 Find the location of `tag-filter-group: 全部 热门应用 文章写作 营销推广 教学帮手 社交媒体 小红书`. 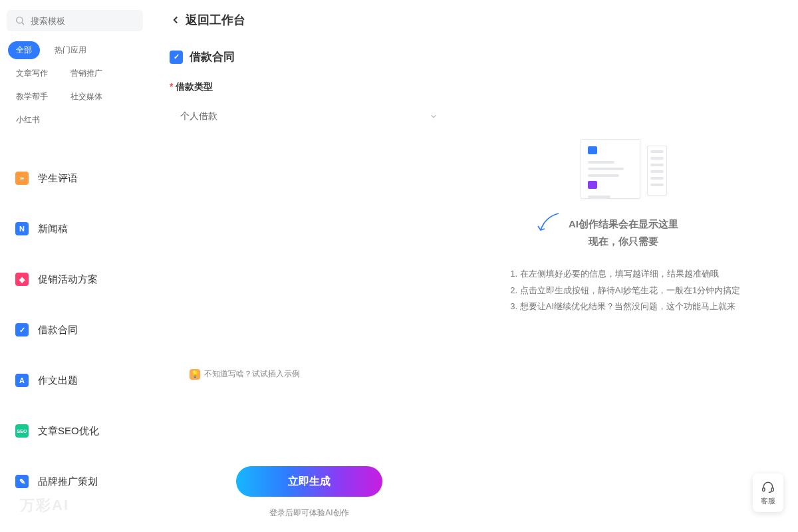

tag-filter-group: 全部 热门应用 文章写作 营销推广 教学帮手 社交媒体 小红书 is located at coordinates (74, 85).